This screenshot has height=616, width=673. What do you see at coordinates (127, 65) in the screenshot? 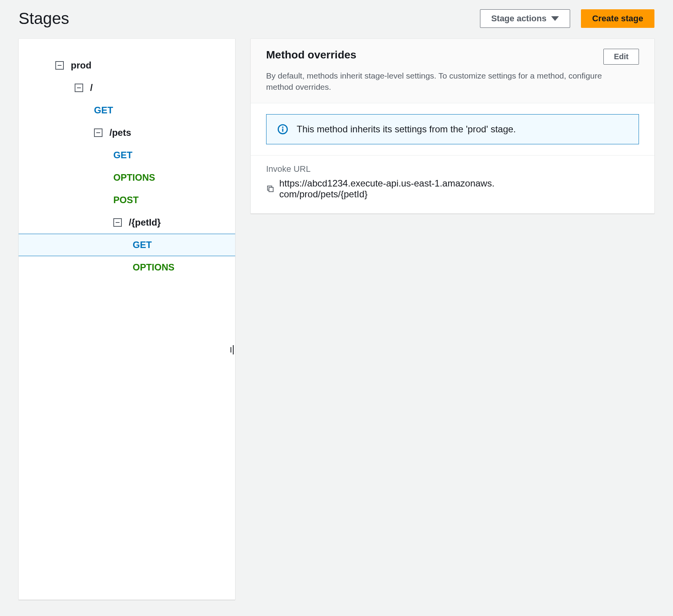
I see `tree-node-prod: prod` at bounding box center [127, 65].